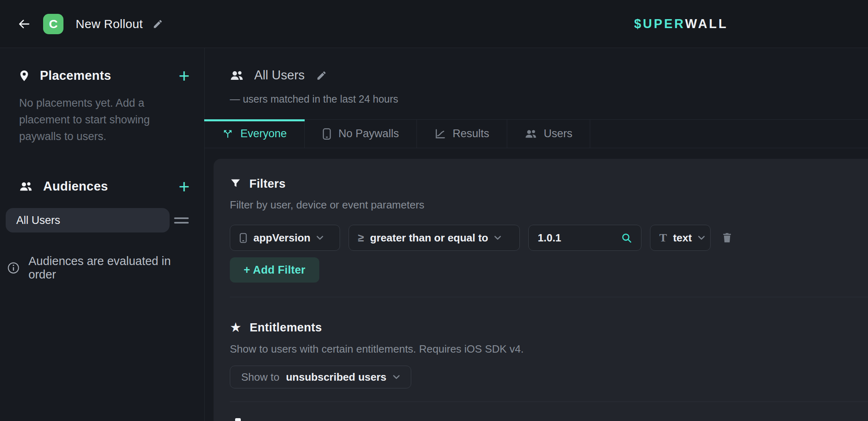 Image resolution: width=868 pixels, height=421 pixels. I want to click on info-icon, so click(13, 268).